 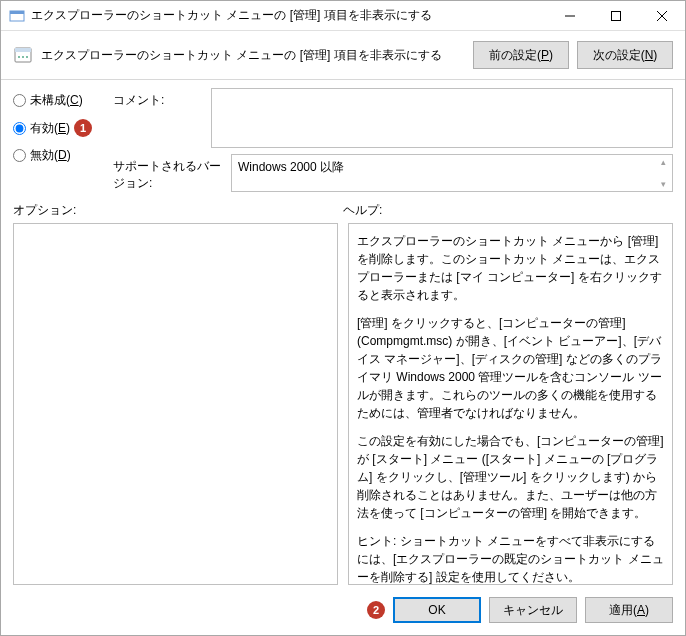 What do you see at coordinates (178, 210) in the screenshot?
I see `options-label: オプション:` at bounding box center [178, 210].